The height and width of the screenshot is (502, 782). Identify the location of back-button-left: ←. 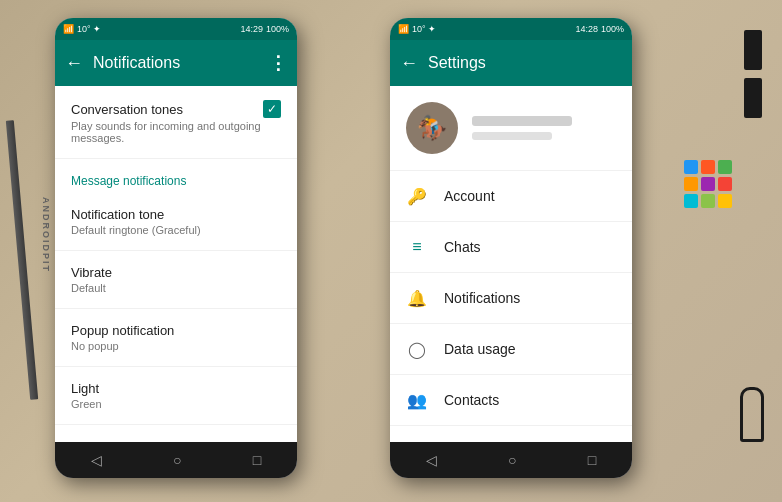
(74, 64).